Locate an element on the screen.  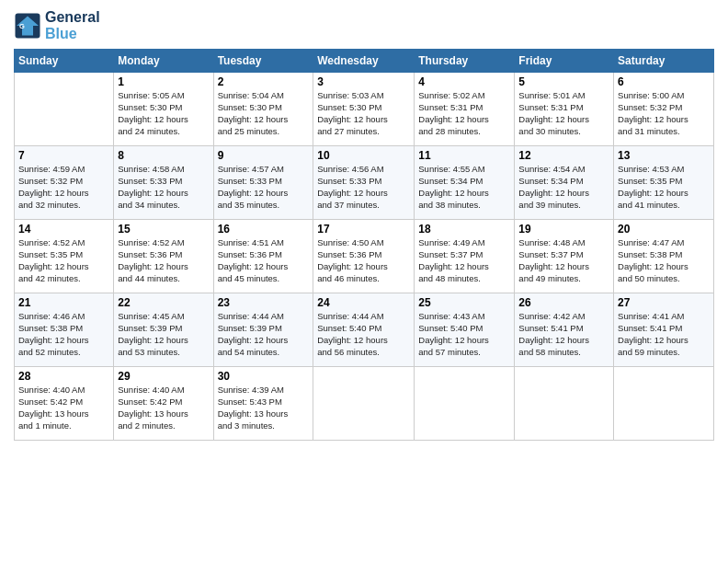
day-number: 25 is located at coordinates (464, 303).